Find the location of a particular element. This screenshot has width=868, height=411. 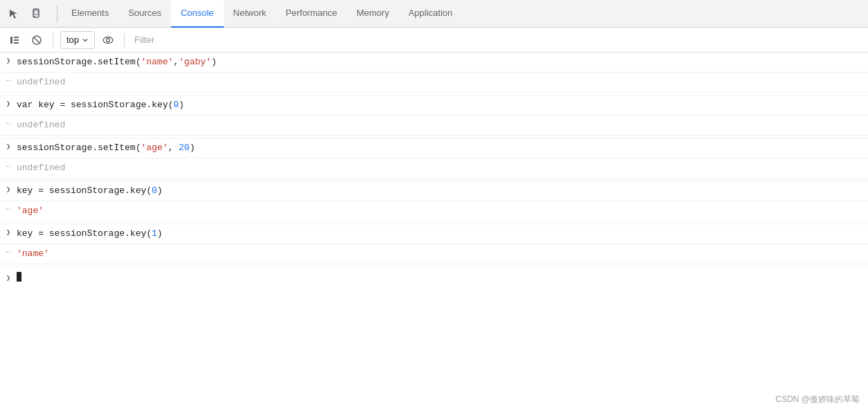

console-row: ❯ var key = sessionStorage.key(0) is located at coordinates (434, 105).